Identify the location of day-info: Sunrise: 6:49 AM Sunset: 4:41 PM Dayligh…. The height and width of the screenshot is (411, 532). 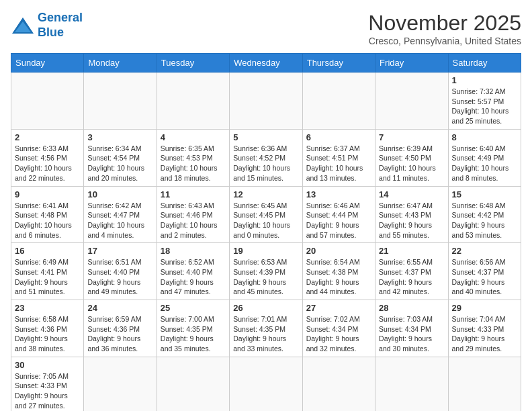
(47, 277).